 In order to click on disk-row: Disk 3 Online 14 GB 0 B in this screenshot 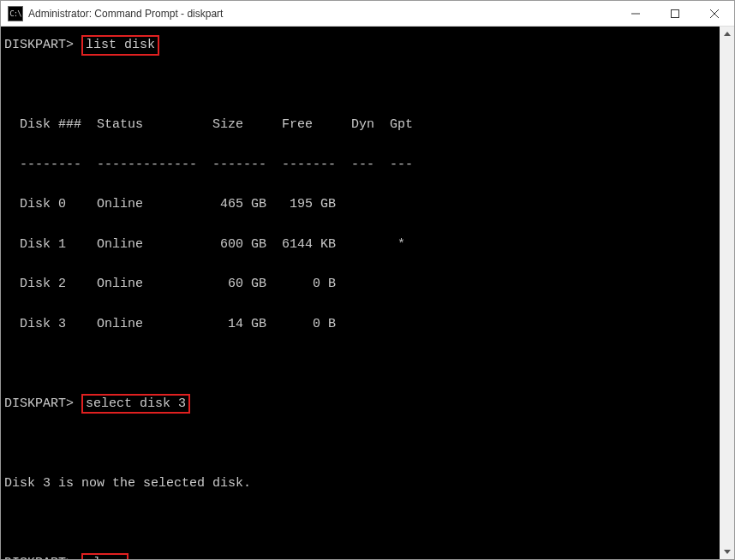, I will do `click(360, 324)`.